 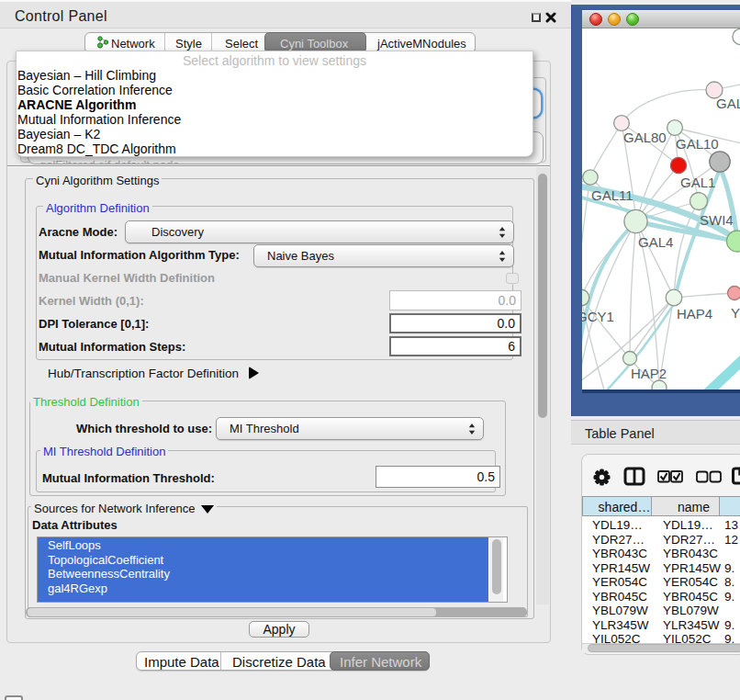 What do you see at coordinates (698, 143) in the screenshot?
I see `svg-text: GAL10` at bounding box center [698, 143].